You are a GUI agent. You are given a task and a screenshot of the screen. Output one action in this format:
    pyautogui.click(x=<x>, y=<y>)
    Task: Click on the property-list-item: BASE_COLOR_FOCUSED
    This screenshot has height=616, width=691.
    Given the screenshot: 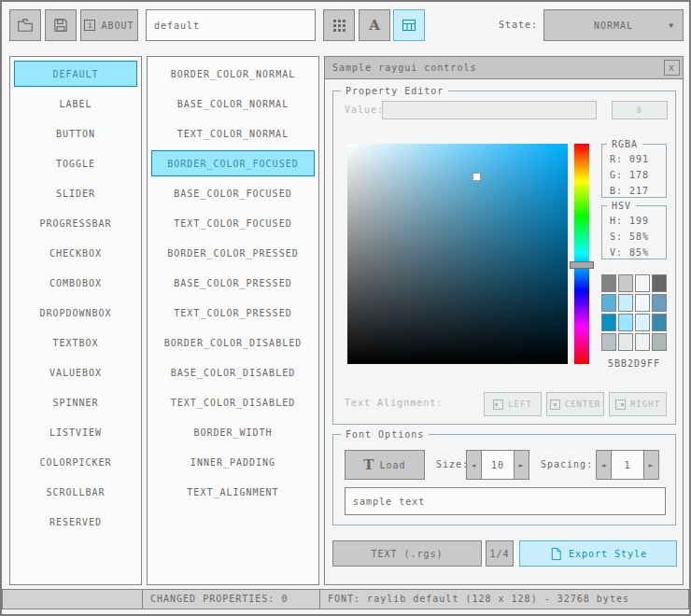 What is the action you would take?
    pyautogui.click(x=233, y=193)
    